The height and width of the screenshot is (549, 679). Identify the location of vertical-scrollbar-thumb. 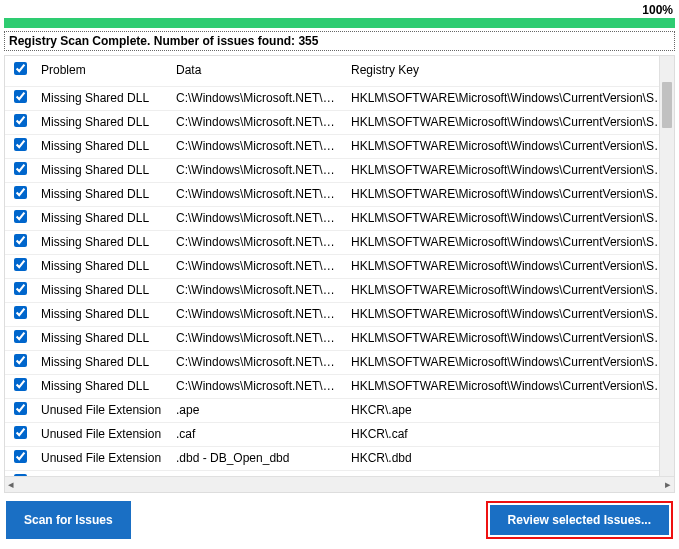
(667, 105).